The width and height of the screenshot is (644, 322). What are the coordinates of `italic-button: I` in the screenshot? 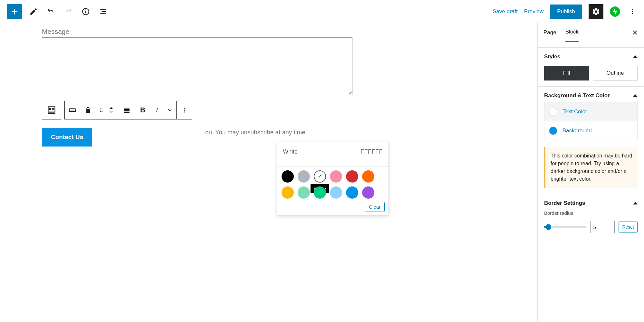 It's located at (157, 110).